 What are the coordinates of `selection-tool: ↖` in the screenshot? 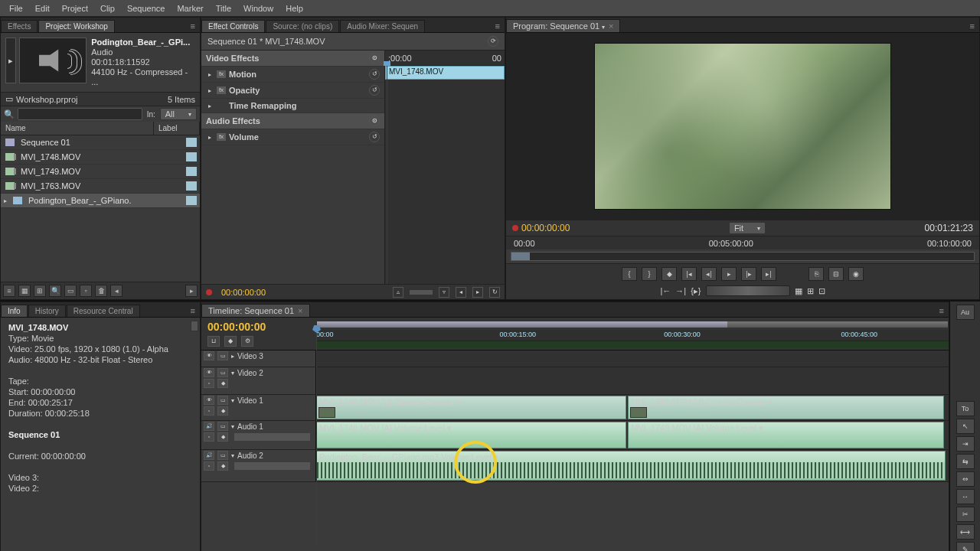 It's located at (965, 426).